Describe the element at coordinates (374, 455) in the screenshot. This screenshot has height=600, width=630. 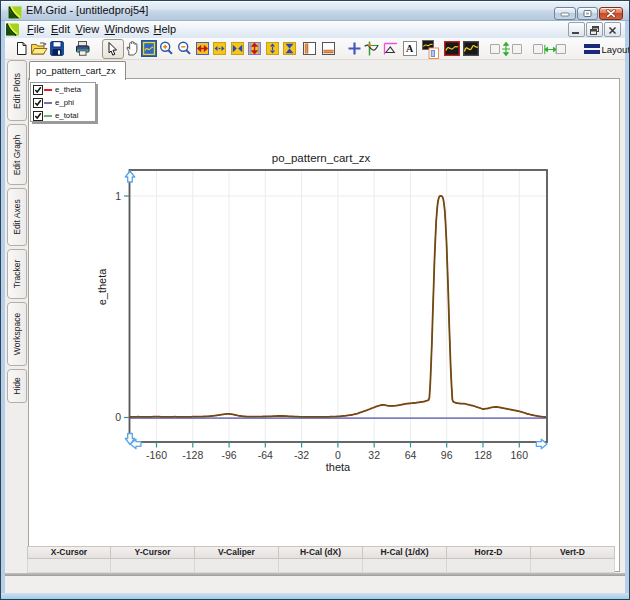
I see `svg-text: 32` at that location.